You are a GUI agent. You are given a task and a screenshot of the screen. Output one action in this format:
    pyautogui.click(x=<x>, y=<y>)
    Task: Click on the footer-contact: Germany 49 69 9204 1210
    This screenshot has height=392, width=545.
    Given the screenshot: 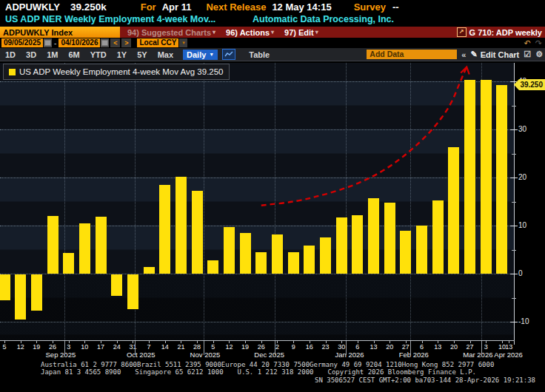 What is the action you would take?
    pyautogui.click(x=355, y=365)
    